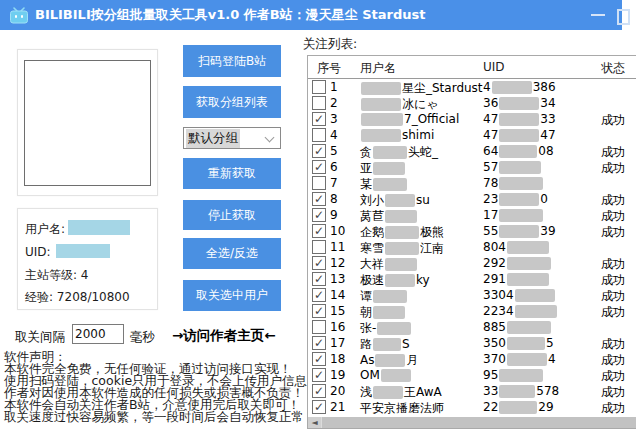 The height and width of the screenshot is (435, 636). I want to click on row-uid: 3704, so click(520, 359).